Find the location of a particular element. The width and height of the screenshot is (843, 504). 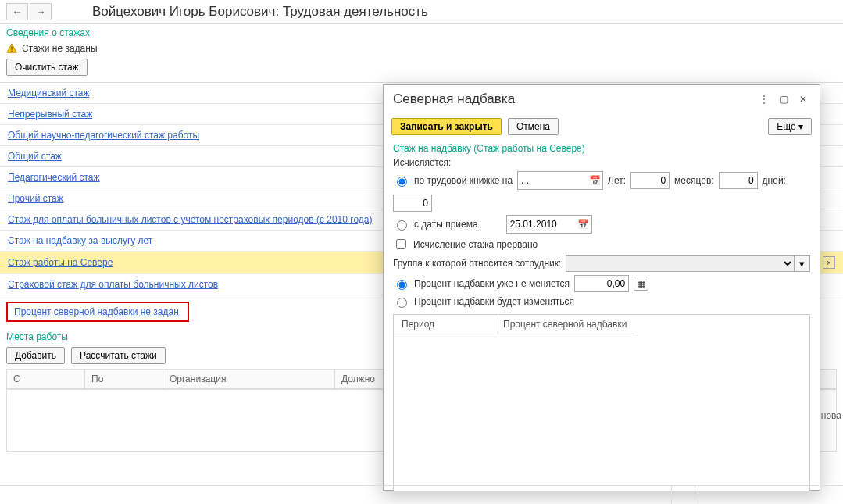

add-workplace-button: Добавить is located at coordinates (36, 356).